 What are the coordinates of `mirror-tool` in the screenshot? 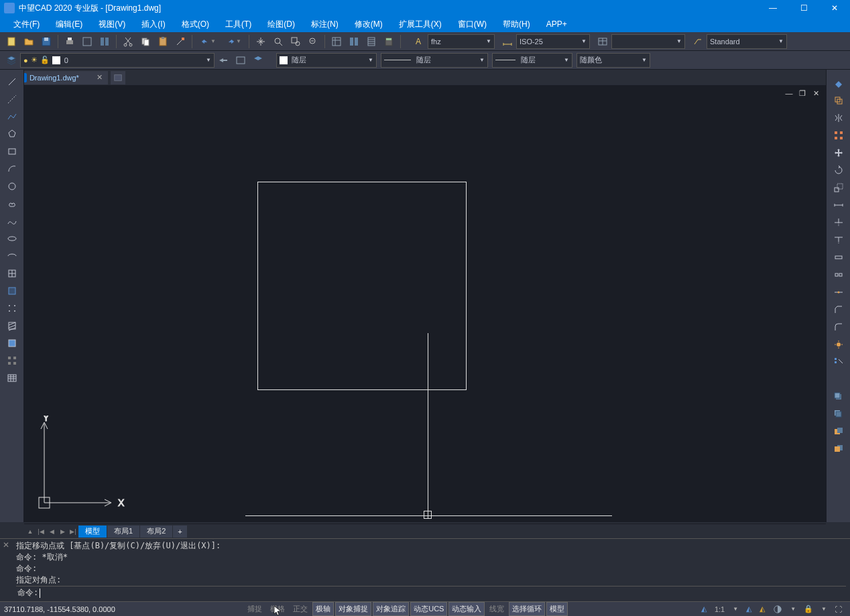 It's located at (839, 118).